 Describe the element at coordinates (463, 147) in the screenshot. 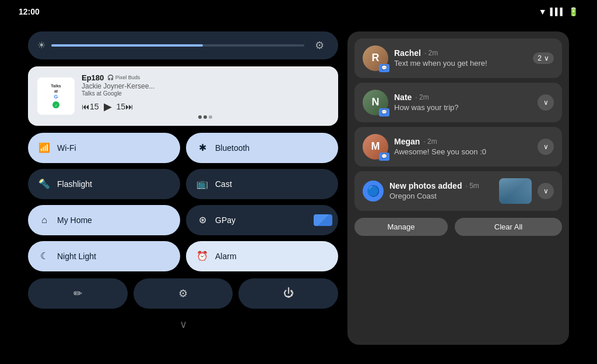

I see `megan-notif-content: Megan · 2m Awesome! See you soon :0` at that location.